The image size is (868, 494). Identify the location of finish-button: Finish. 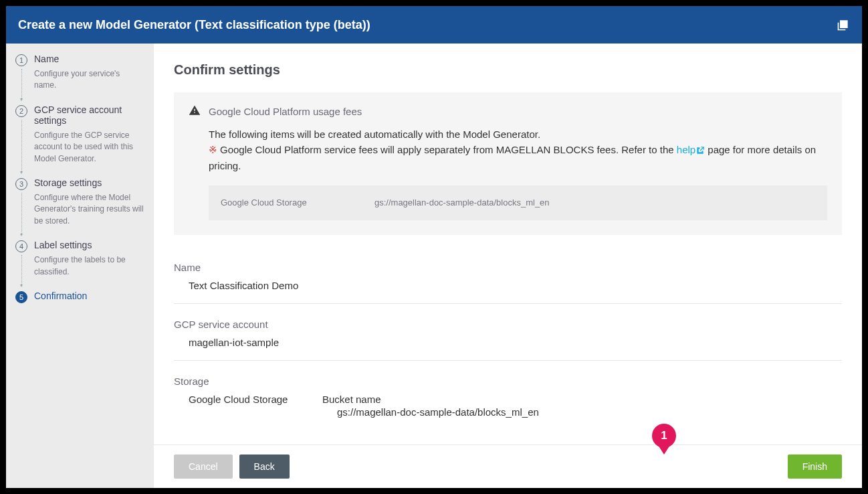
(815, 467).